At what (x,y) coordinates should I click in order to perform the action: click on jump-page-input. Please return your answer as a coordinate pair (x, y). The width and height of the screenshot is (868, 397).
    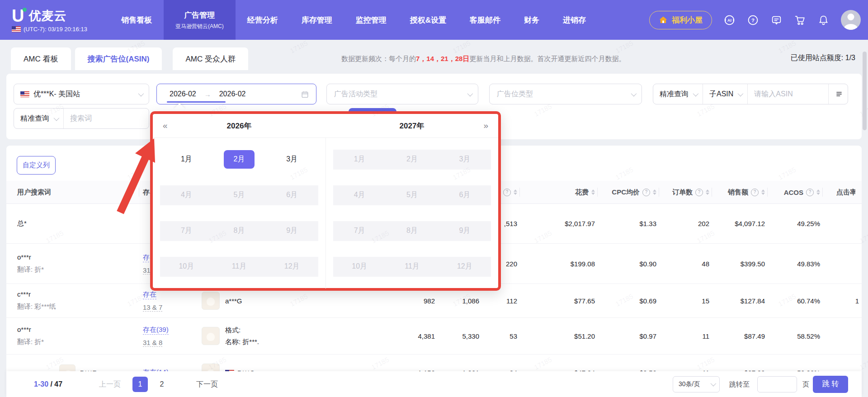
    Looking at the image, I should click on (777, 384).